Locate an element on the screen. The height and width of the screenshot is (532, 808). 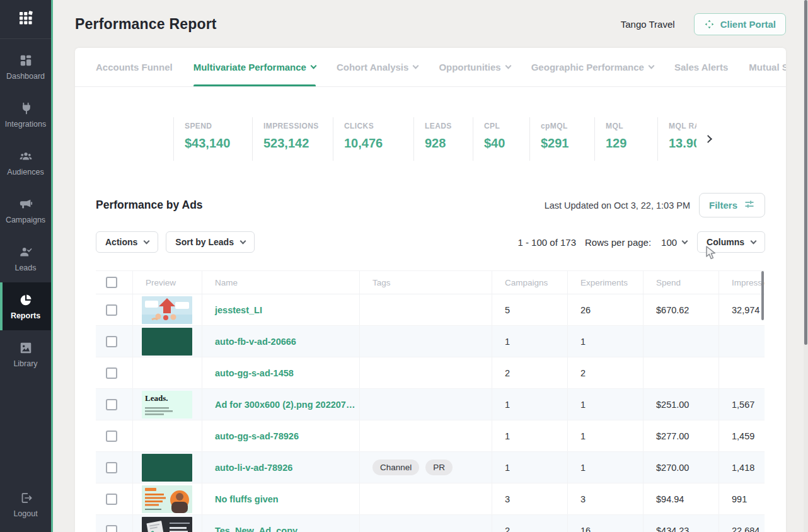
column-header-campaigns: Campaigns is located at coordinates (529, 282).